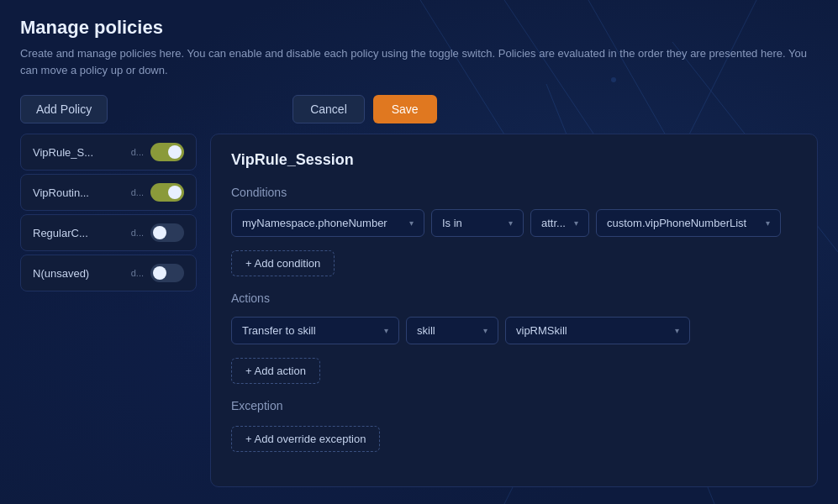 This screenshot has width=838, height=504. Describe the element at coordinates (108, 311) in the screenshot. I see `policy-list: VipRule_S... d... VipRoutin... d... Regu…` at that location.